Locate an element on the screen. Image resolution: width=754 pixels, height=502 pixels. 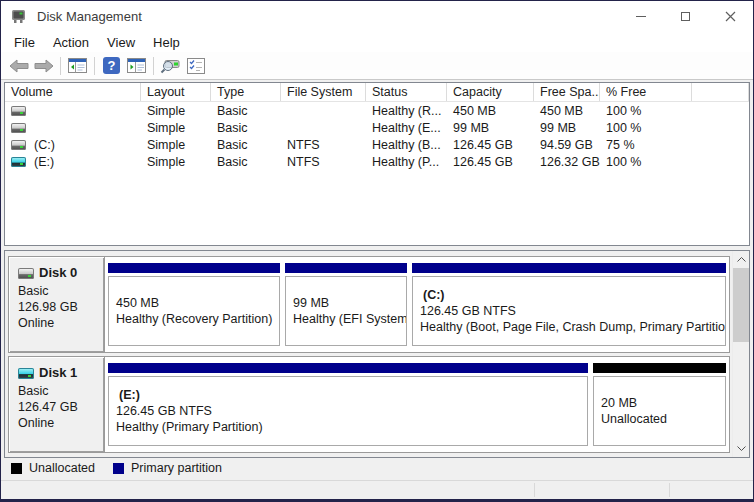
column-header-layout: Layout is located at coordinates (176, 92).